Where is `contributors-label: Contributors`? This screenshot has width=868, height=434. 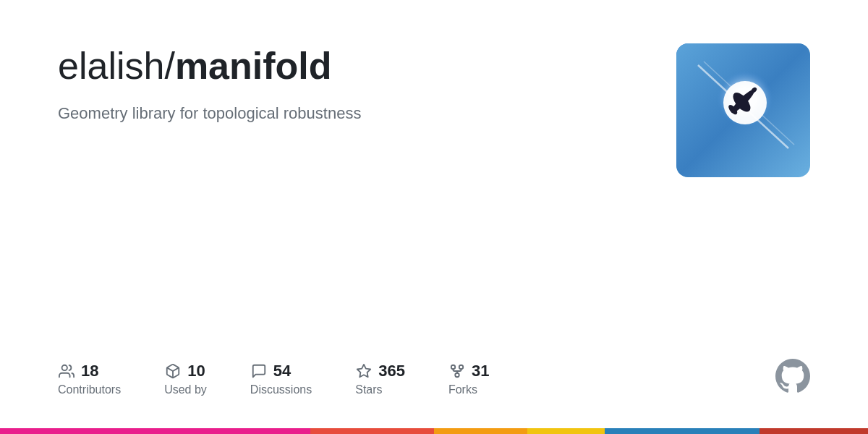
contributors-label: Contributors is located at coordinates (90, 390).